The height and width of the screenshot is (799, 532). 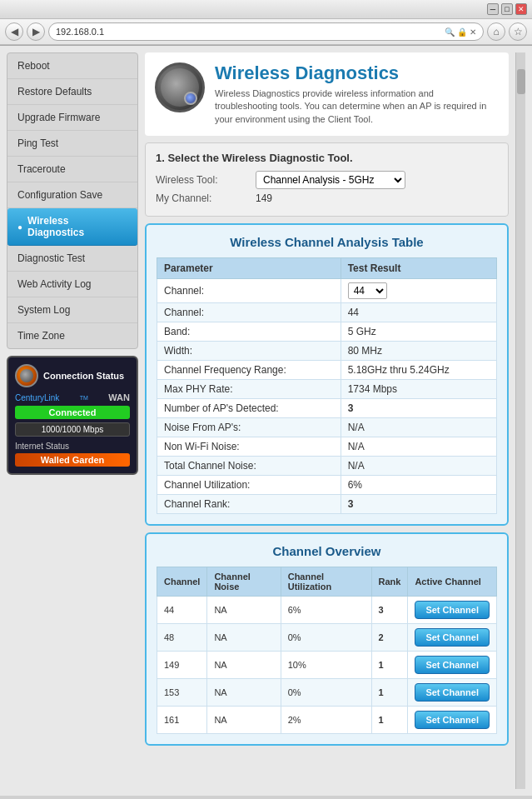 I want to click on title-bar: ─ □ ✕, so click(x=266, y=10).